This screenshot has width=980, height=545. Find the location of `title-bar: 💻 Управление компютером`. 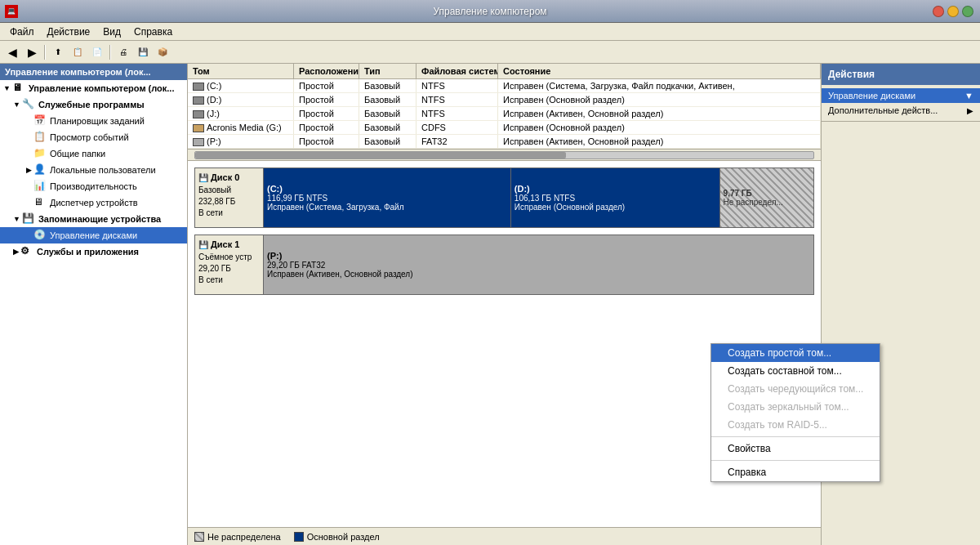

title-bar: 💻 Управление компютером is located at coordinates (490, 11).